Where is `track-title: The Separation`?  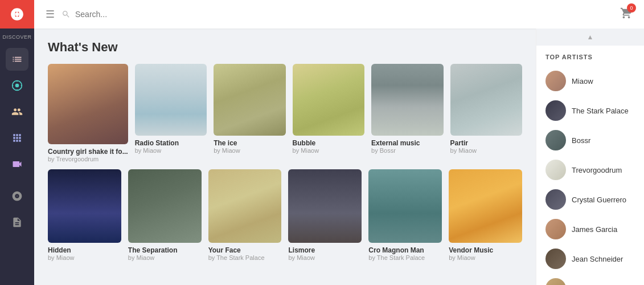 track-title: The Separation is located at coordinates (165, 250).